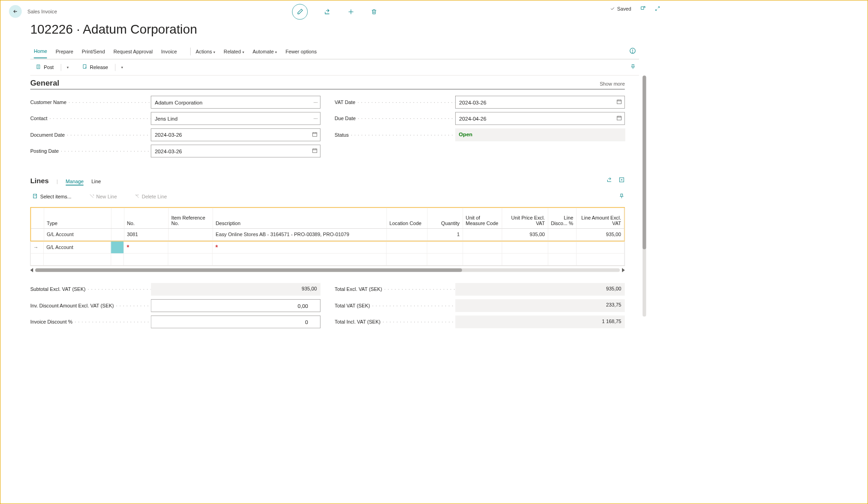  Describe the element at coordinates (91, 322) in the screenshot. I see `inv-discount-pct-label: Invoice Discount %` at that location.